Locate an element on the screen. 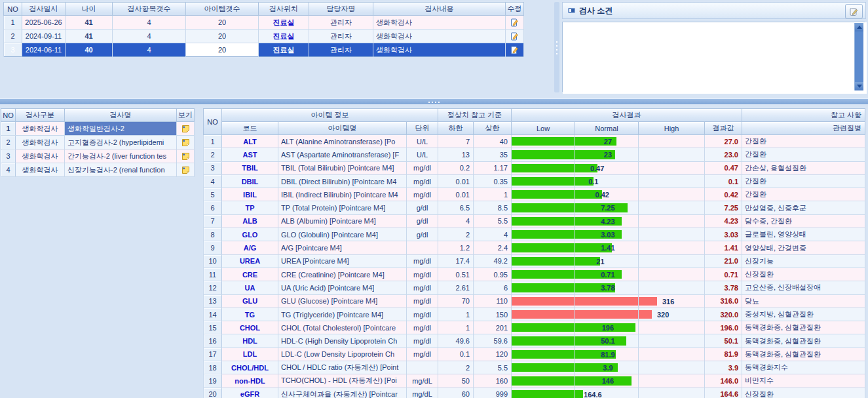  cell-bar-normal: 164.6 is located at coordinates (607, 393).